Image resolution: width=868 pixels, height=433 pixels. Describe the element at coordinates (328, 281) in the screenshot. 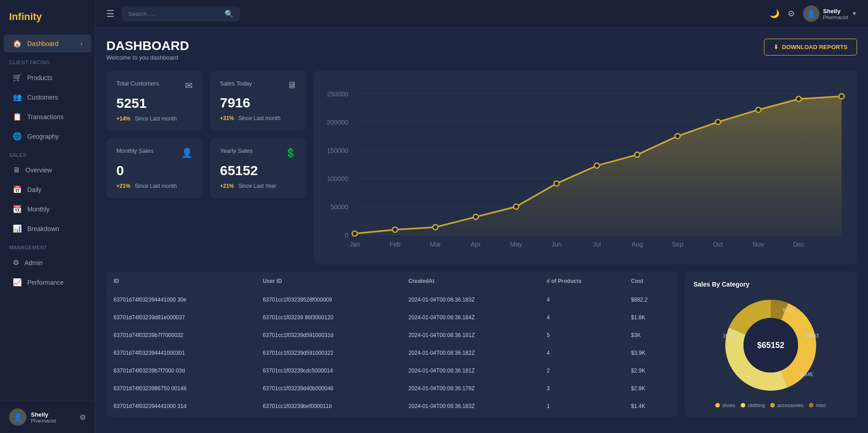

I see `col-header-userid: User ID` at that location.